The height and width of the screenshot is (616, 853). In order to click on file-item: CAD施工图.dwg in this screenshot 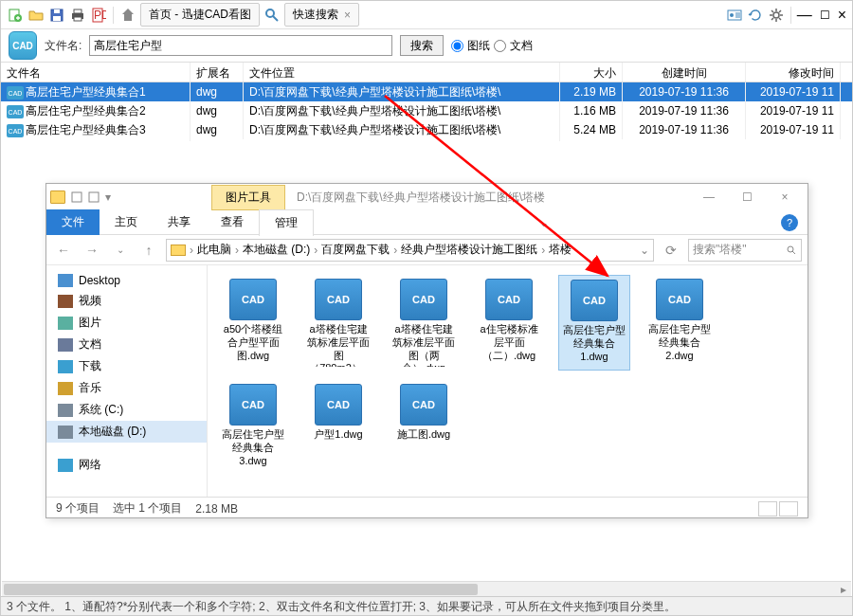, I will do `click(424, 426)`.